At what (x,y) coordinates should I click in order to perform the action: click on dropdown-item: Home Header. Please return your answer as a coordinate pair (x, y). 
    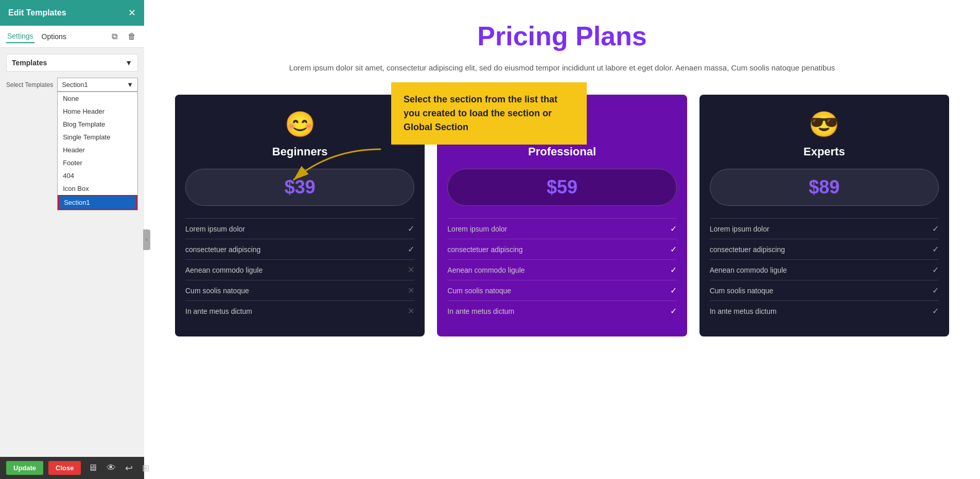
    Looking at the image, I should click on (98, 111).